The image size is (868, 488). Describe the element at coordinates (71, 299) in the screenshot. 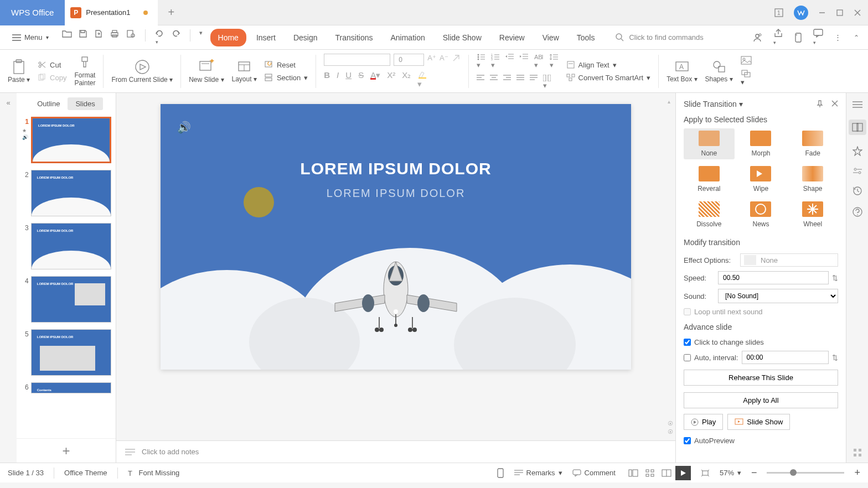

I see `slide-thumbnail-4: LOREM IPSUM DOLOR` at that location.